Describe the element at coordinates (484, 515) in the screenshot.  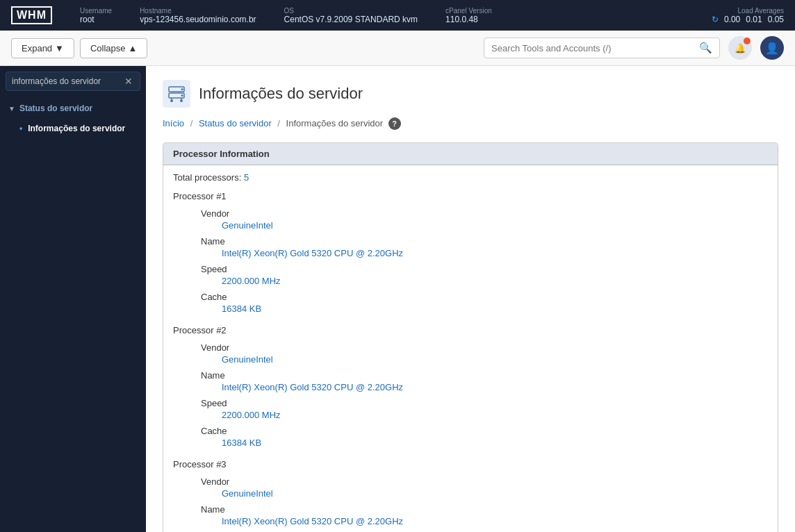
I see `name-field-3: Name Intel(R) Xeon(R) Gold 5320 CPU @ 2.…` at that location.